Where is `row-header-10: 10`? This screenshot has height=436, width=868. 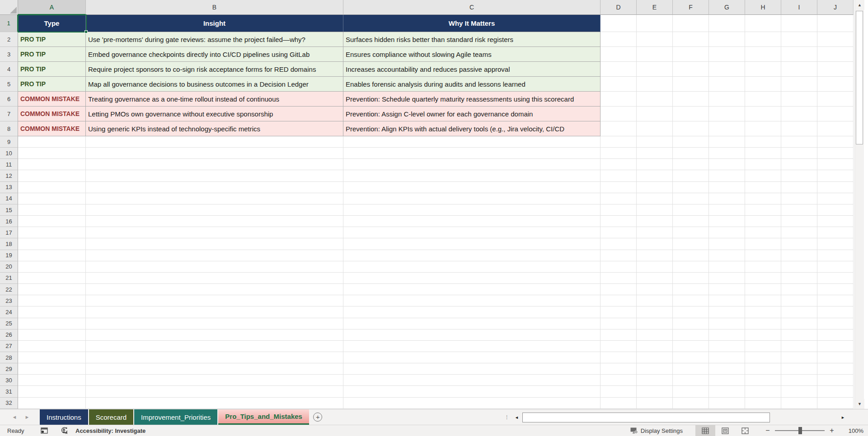 row-header-10: 10 is located at coordinates (9, 153).